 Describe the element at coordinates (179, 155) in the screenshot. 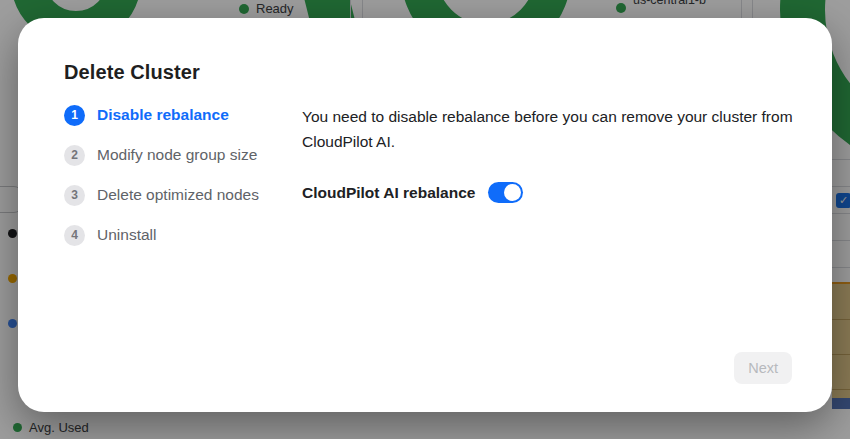

I see `step-modify-node-group-size: 2 Modify node group size` at that location.